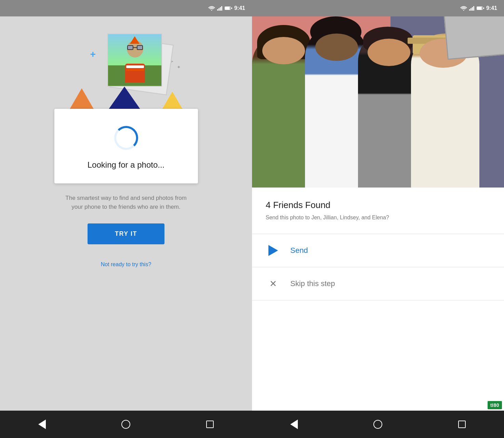 Image resolution: width=504 pixels, height=438 pixels. Describe the element at coordinates (220, 8) in the screenshot. I see `signal-icon` at that location.